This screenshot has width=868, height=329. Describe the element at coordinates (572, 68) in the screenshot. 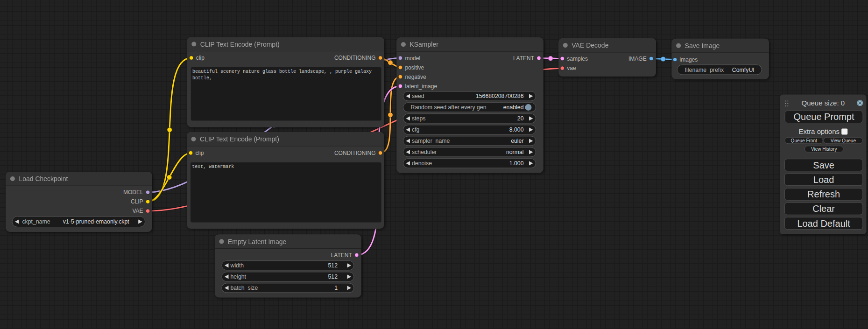

I see `svg-text: vae` at that location.